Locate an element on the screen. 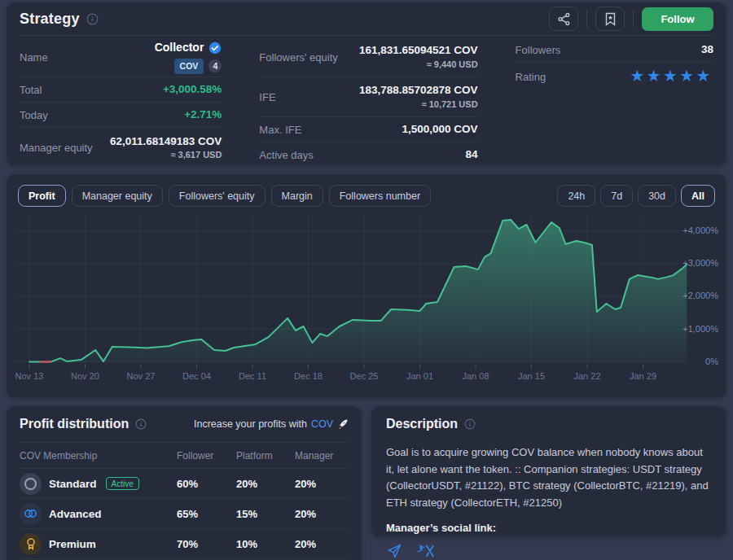 Image resolution: width=733 pixels, height=560 pixels. col-header-manager: Manager is located at coordinates (322, 456).